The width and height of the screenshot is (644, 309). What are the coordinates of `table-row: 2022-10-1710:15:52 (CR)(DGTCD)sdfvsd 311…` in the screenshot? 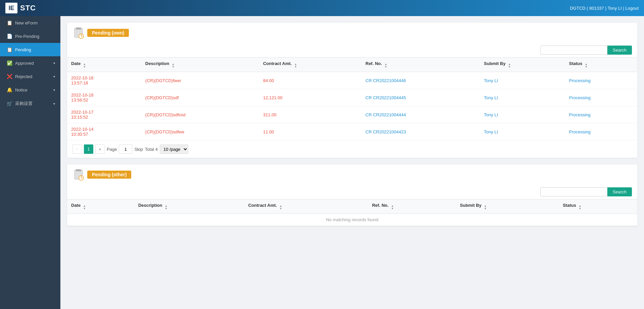 It's located at (352, 115).